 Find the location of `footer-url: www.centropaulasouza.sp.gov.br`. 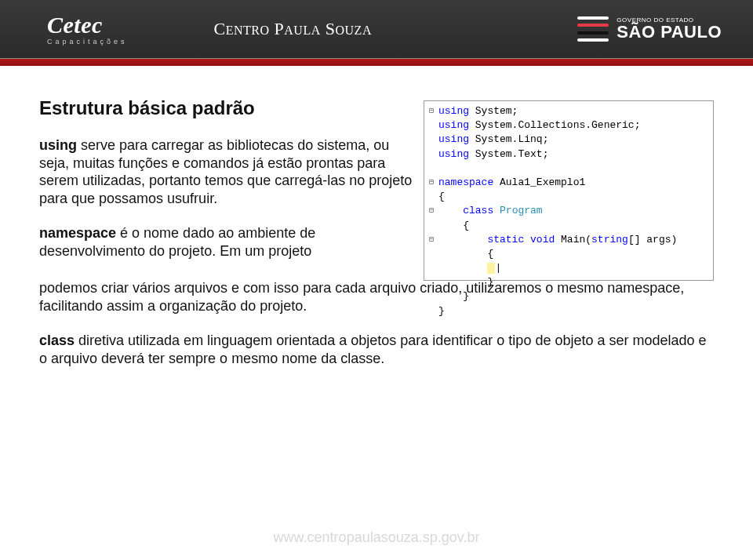

footer-url: www.centropaulasouza.sp.gov.br is located at coordinates (376, 538).